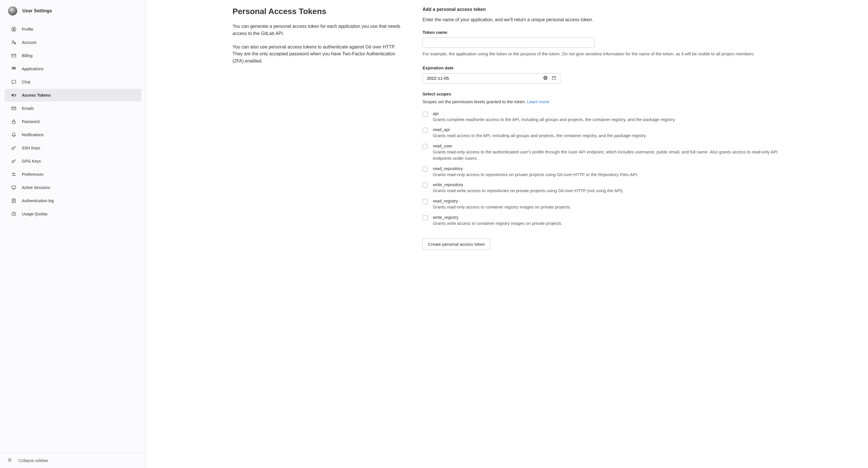 The image size is (868, 468). What do you see at coordinates (609, 204) in the screenshot?
I see `scope-row-read_registry: read_registryGrants read-only access to …` at bounding box center [609, 204].